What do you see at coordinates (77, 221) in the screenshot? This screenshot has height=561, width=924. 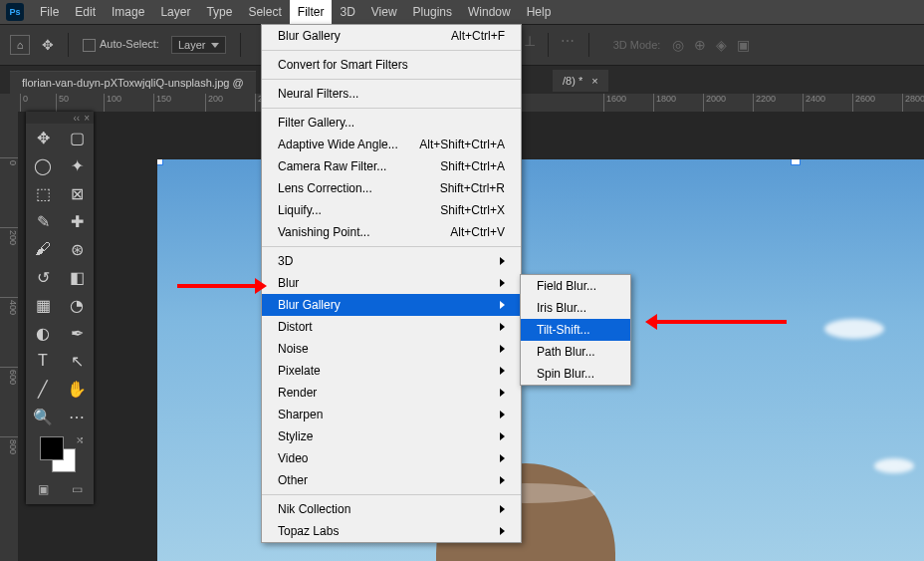 I see `healing-tool: ✚` at bounding box center [77, 221].